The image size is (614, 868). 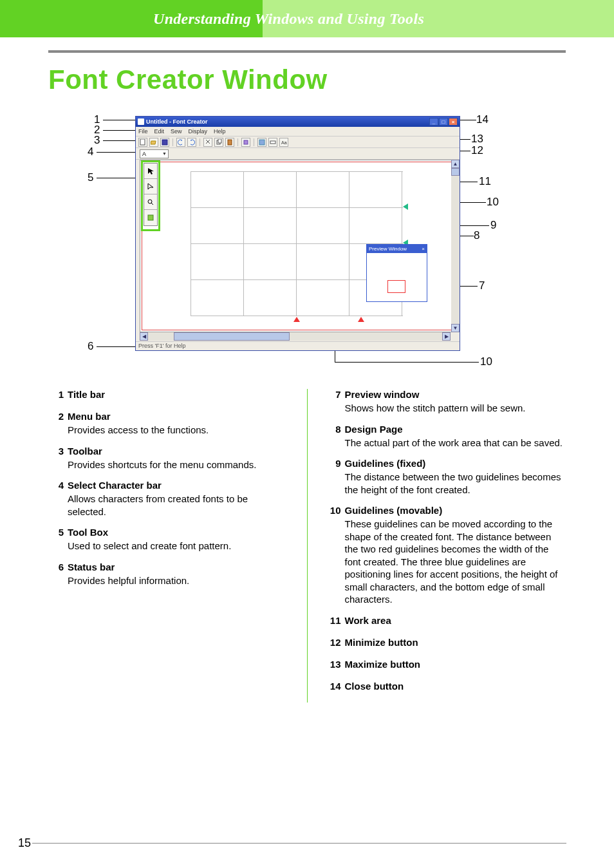 What do you see at coordinates (288, 122) in the screenshot?
I see `title-bar-text: Untitled - Font Creator` at bounding box center [288, 122].